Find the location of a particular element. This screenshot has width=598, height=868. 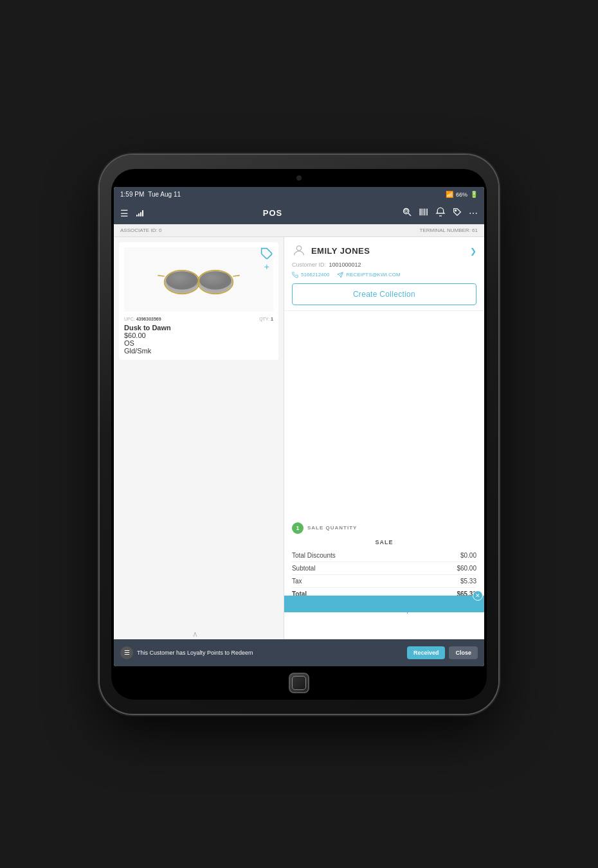

sunglasses-graphic is located at coordinates (199, 279).